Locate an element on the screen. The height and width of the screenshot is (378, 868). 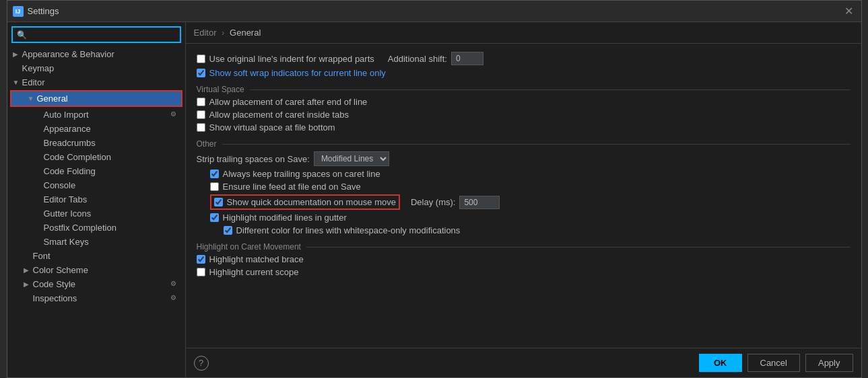
different-color-row: Different color for lines with whitespac… is located at coordinates (524, 230).